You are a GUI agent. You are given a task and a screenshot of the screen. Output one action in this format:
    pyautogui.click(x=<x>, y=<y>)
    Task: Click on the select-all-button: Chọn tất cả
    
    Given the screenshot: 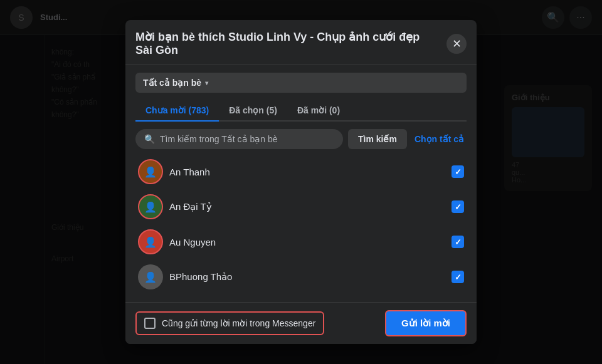 What is the action you would take?
    pyautogui.click(x=439, y=139)
    